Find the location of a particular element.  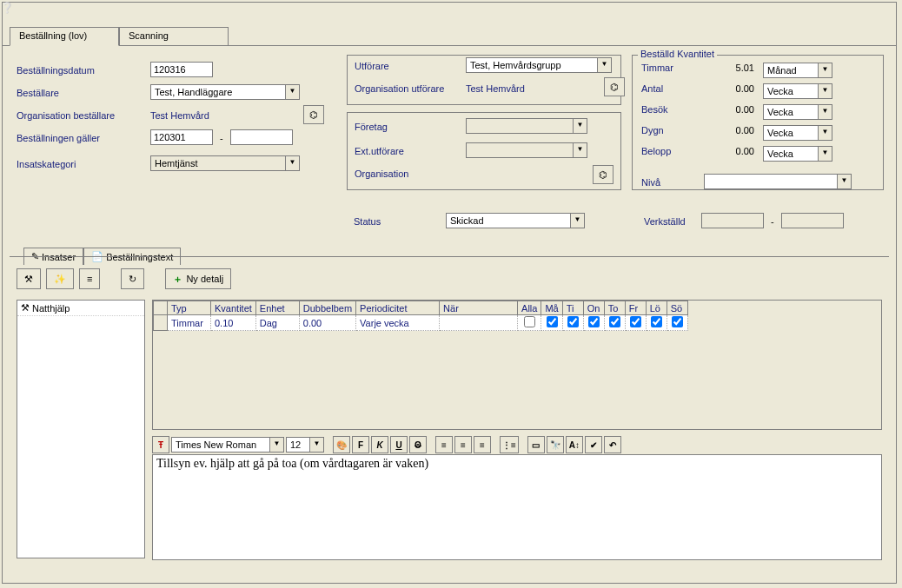

tab-bestallning: Beställning (lov) is located at coordinates (64, 36).